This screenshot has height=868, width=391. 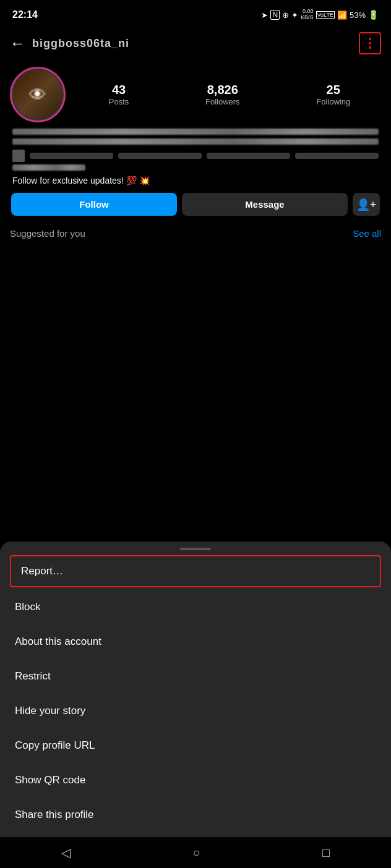 What do you see at coordinates (333, 95) in the screenshot?
I see `following-stat: 25 Following` at bounding box center [333, 95].